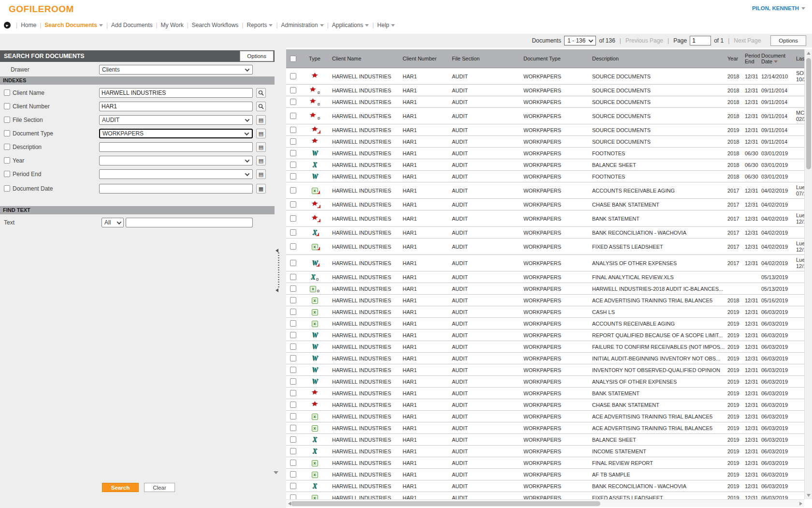 This screenshot has width=812, height=508. Describe the element at coordinates (658, 312) in the screenshot. I see `row-description: CASH LS` at that location.